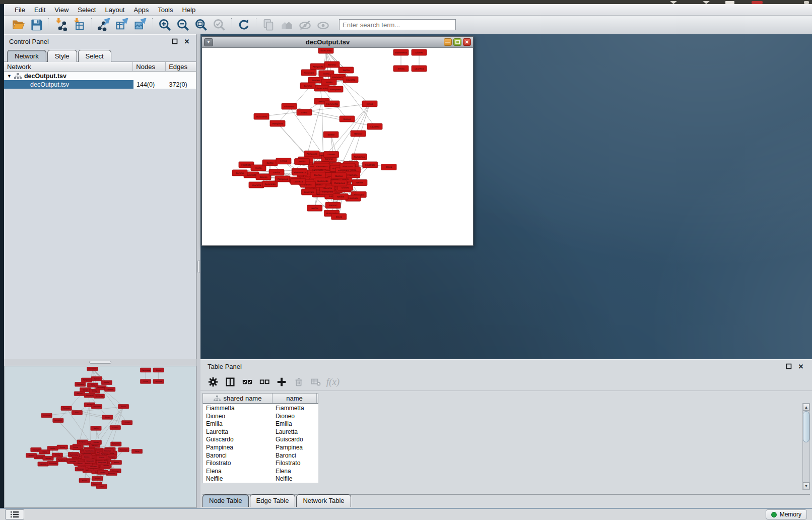 This screenshot has height=520, width=812. What do you see at coordinates (397, 25) in the screenshot?
I see `search-input` at bounding box center [397, 25].